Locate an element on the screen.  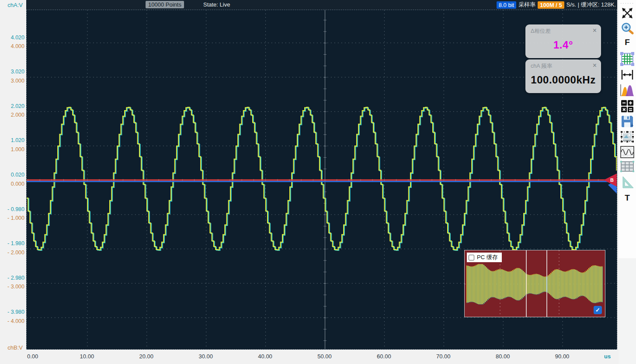
table-icon is located at coordinates (627, 166).